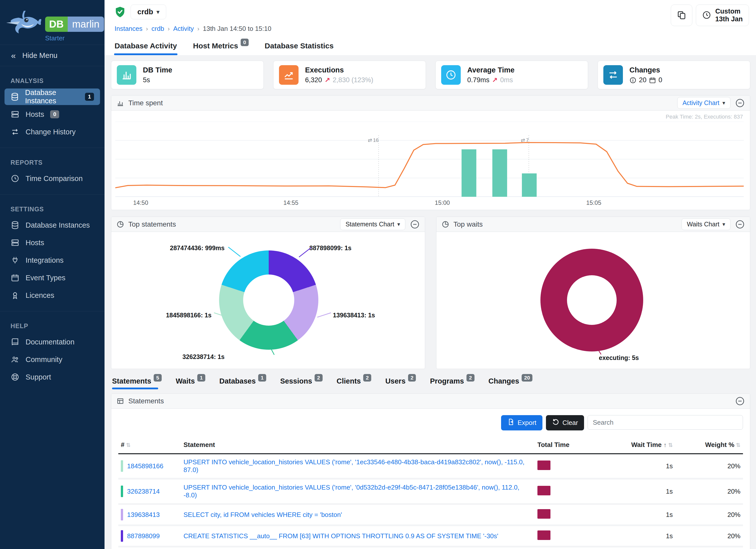 The height and width of the screenshot is (549, 756). I want to click on statement-id-link: 139638413, so click(143, 515).